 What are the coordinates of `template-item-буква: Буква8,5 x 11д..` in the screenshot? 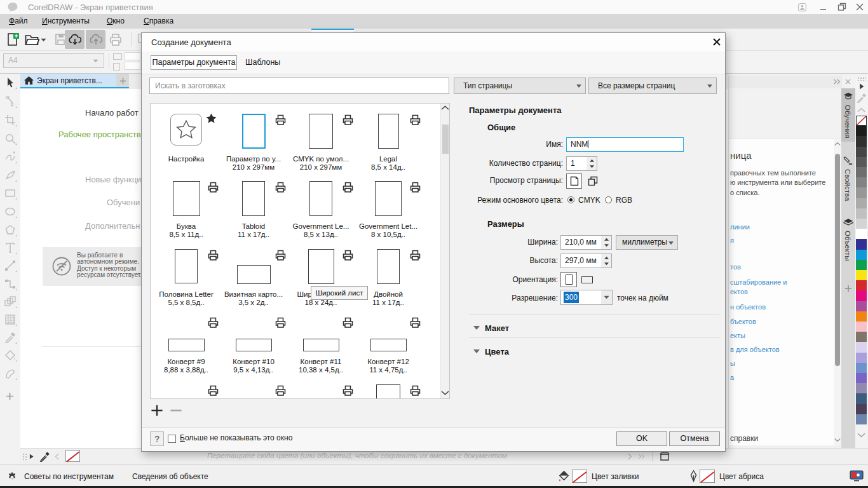 It's located at (186, 214).